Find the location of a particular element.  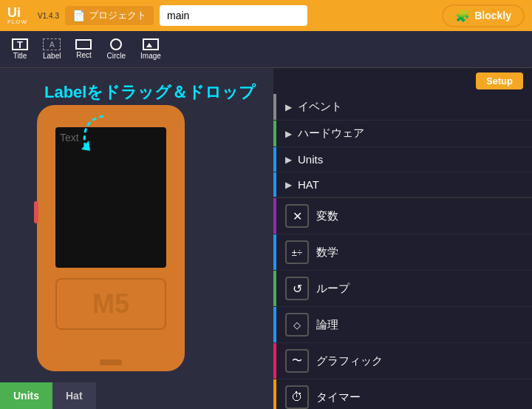

menu-item-loop: ↺ ループ is located at coordinates (403, 288).